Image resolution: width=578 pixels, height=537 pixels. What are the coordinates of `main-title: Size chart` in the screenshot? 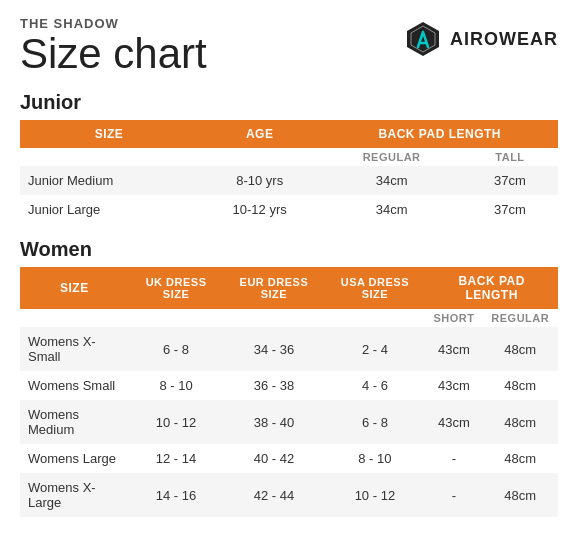 It's located at (114, 54).